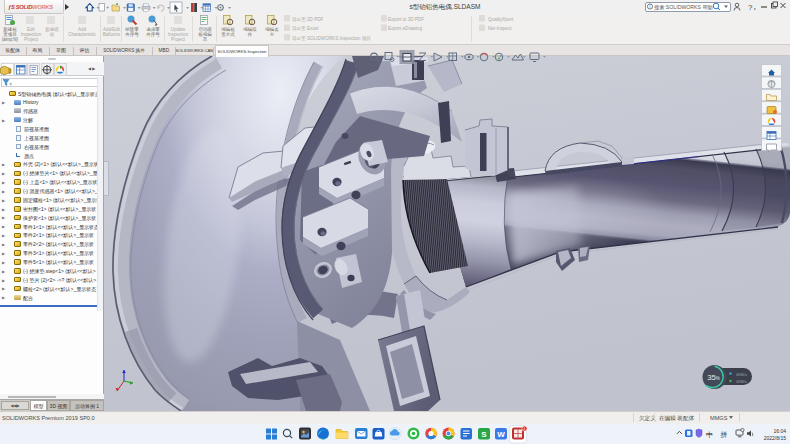 Image resolution: width=790 pixels, height=444 pixels. What do you see at coordinates (775, 438) in the screenshot?
I see `svg-text: 2022/8/15` at bounding box center [775, 438].